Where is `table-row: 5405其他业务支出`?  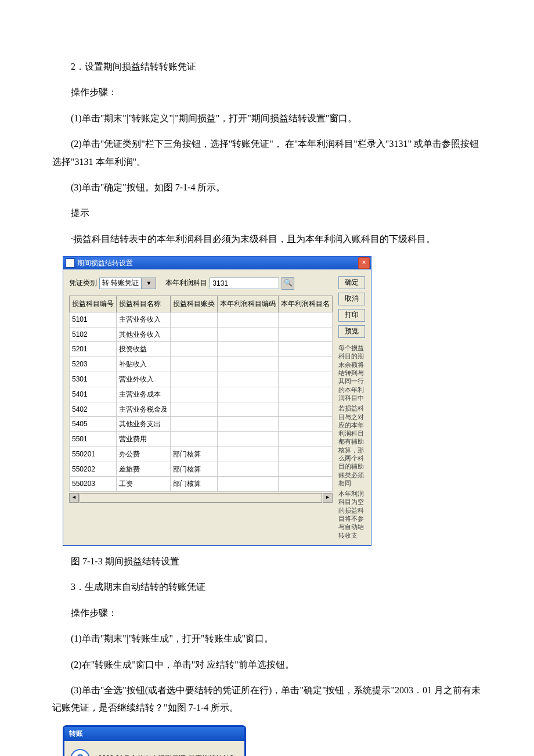
table-row: 5405其他业务支出 is located at coordinates (201, 424).